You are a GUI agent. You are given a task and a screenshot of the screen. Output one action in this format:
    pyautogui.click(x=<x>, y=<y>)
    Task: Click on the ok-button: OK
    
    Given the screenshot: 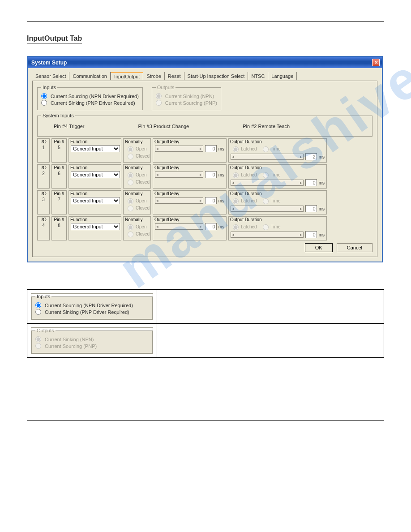 What is the action you would take?
    pyautogui.click(x=319, y=248)
    